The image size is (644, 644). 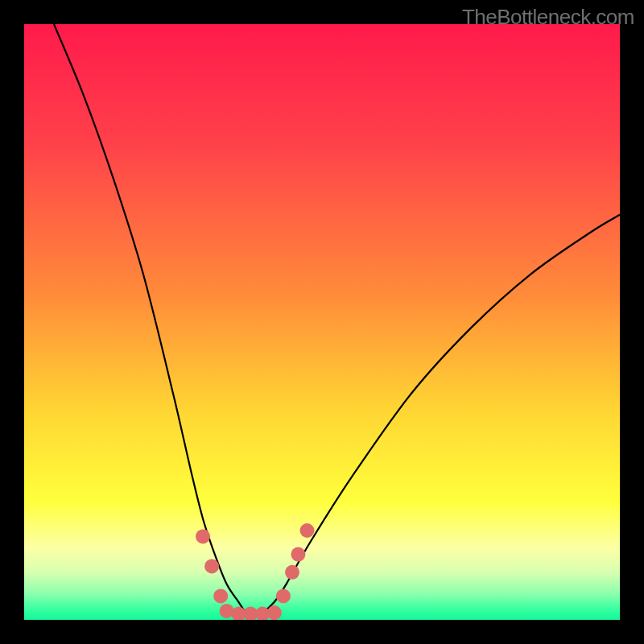 What do you see at coordinates (548, 18) in the screenshot?
I see `watermark-text: TheBottleneck.com` at bounding box center [548, 18].